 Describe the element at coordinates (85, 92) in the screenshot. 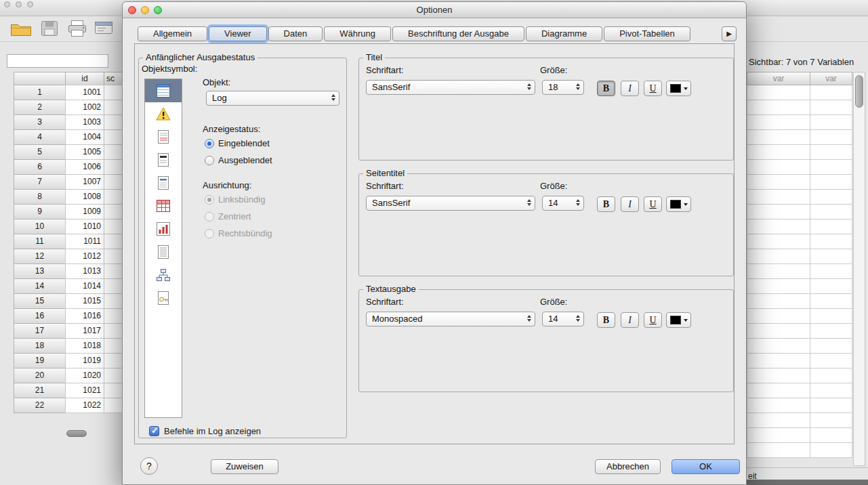

I see `cell-id: 1001` at that location.